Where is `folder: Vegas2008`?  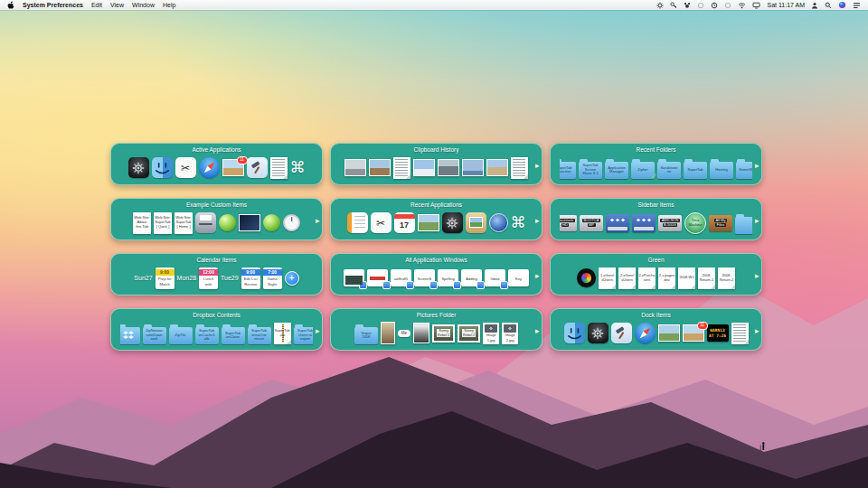 folder: Vegas2008 is located at coordinates (366, 333).